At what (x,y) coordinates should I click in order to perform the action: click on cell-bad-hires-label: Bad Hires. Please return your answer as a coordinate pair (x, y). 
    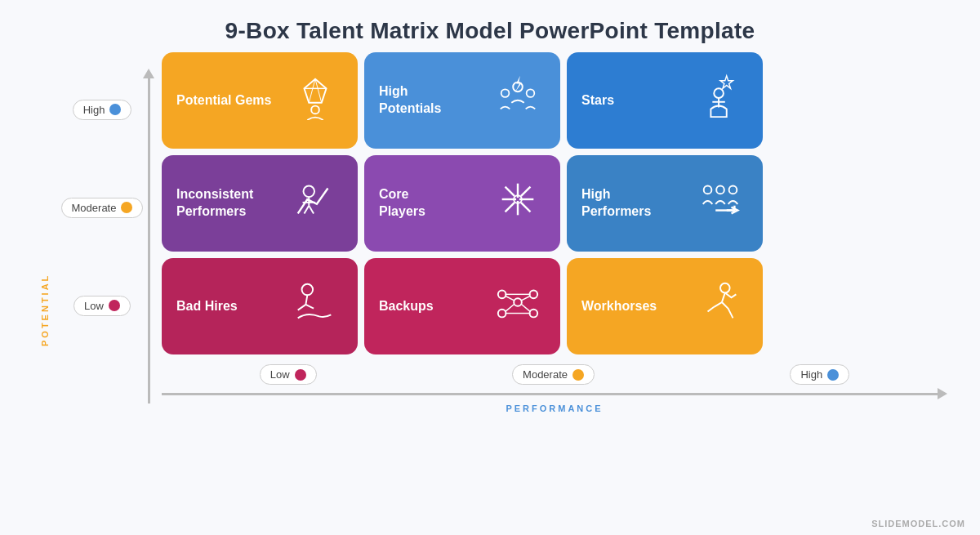
    Looking at the image, I should click on (232, 307).